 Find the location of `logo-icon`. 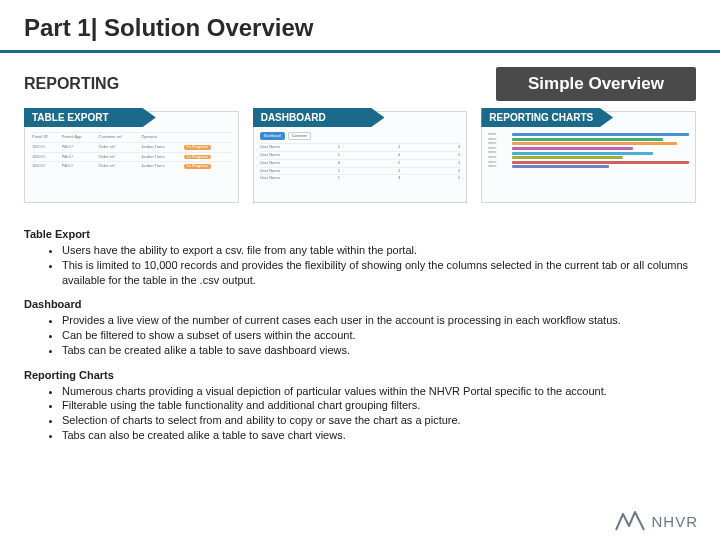

logo-icon is located at coordinates (630, 521).